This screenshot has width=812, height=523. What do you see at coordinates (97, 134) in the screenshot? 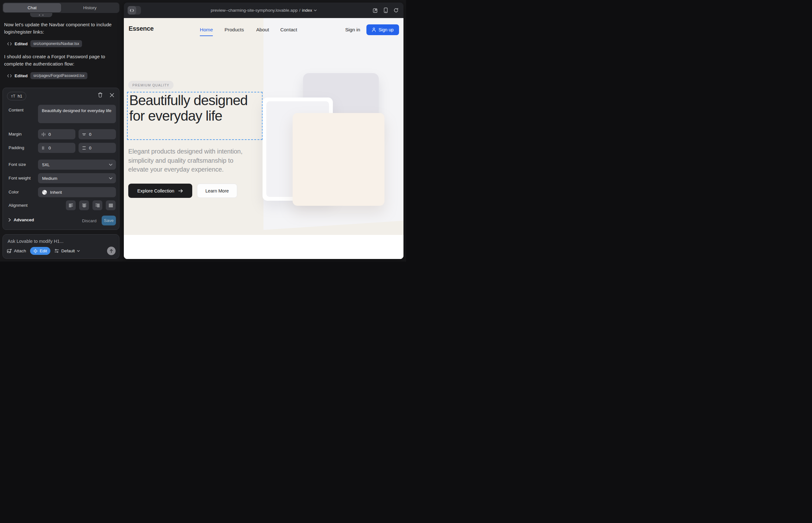
I see `margin-y-input: 0` at bounding box center [97, 134].